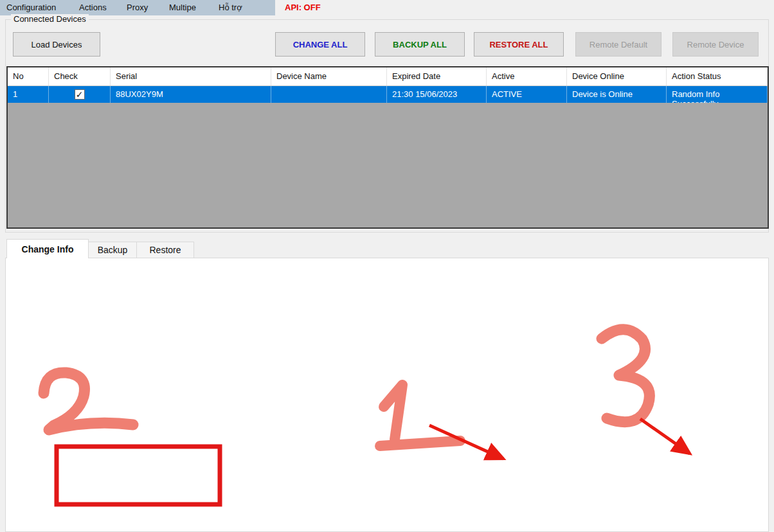 The width and height of the screenshot is (774, 532). Describe the element at coordinates (716, 44) in the screenshot. I see `remote-device-button: Remote Device` at that location.